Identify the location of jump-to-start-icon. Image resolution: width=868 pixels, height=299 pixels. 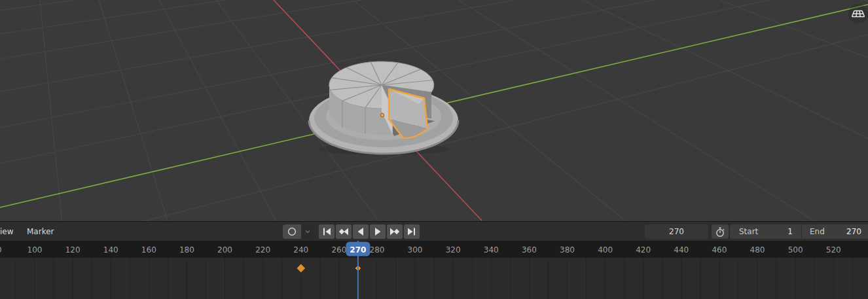
(327, 232).